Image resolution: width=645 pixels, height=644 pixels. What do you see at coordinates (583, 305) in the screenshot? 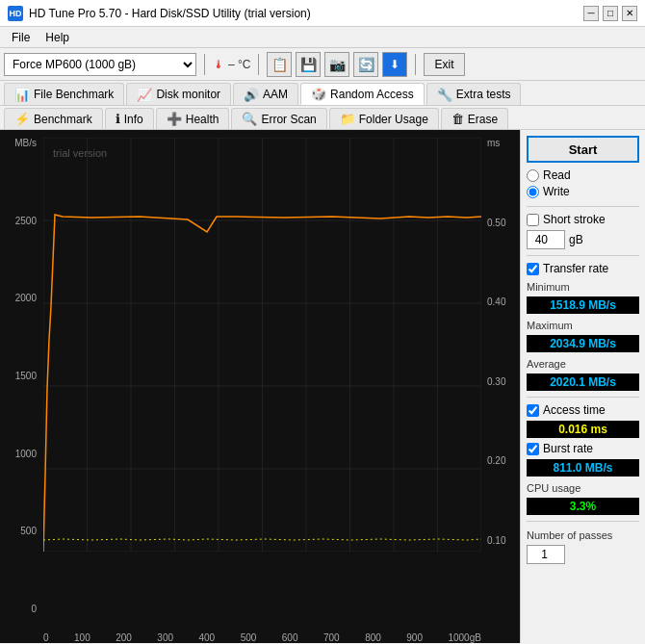
I see `minimum-value: 1518.9 MB/s` at bounding box center [583, 305].